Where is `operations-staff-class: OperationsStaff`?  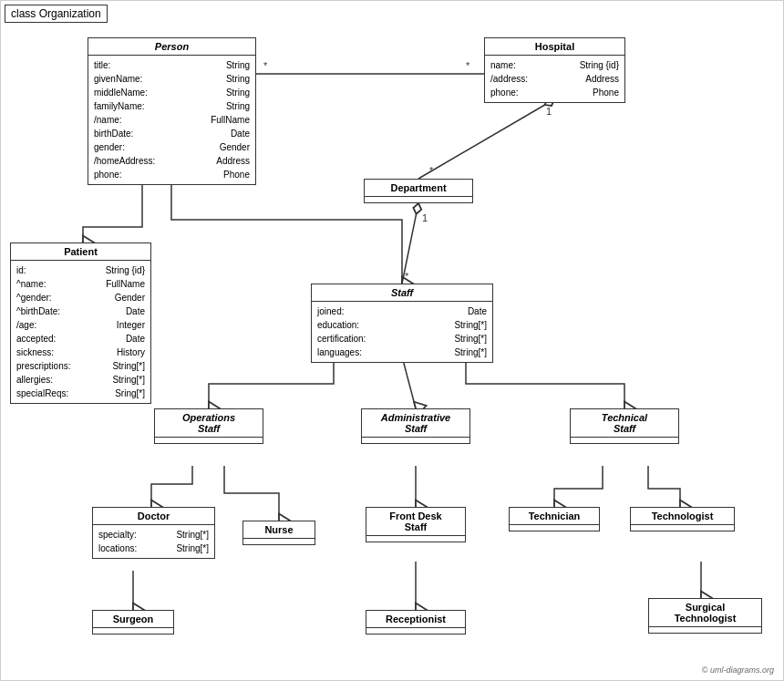 operations-staff-class: OperationsStaff is located at coordinates (209, 427).